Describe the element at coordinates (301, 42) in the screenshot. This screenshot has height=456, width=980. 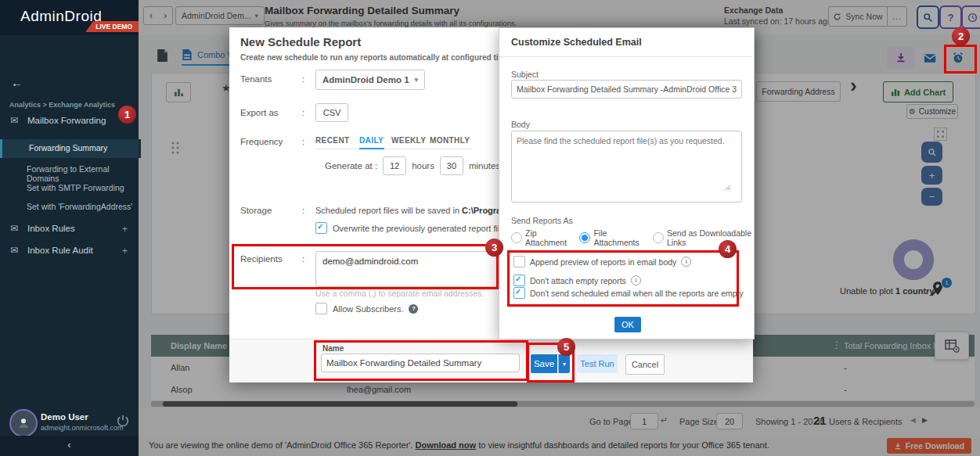
I see `dialog-title: New Schedule Report` at that location.